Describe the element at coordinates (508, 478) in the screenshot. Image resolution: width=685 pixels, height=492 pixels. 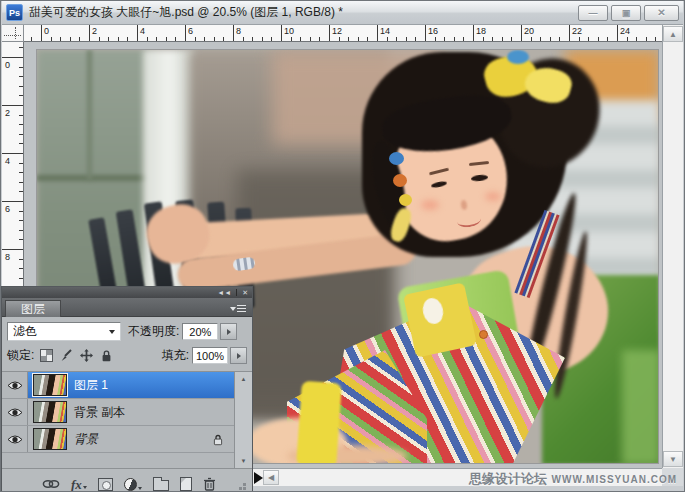
I see `watermark-site-name: 思缘设计论坛` at that location.